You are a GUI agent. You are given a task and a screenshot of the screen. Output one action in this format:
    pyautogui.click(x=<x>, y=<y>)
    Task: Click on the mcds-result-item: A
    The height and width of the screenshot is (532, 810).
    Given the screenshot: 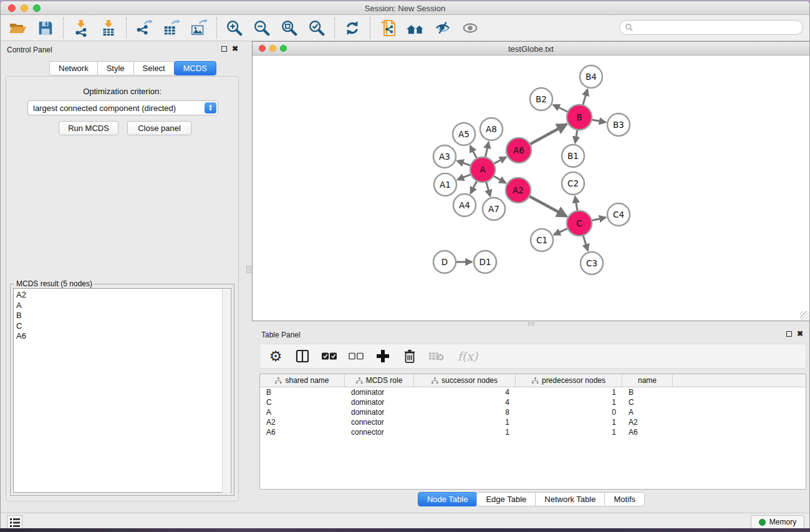 What is the action you would take?
    pyautogui.click(x=123, y=306)
    